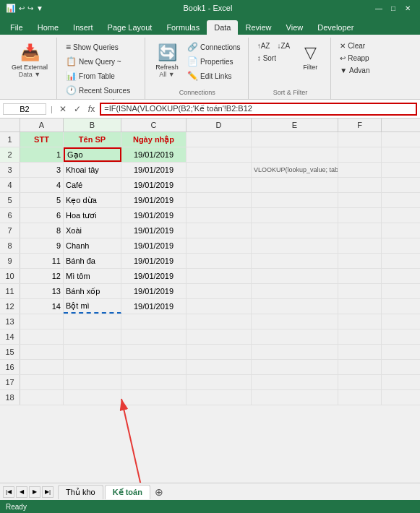 The width and height of the screenshot is (420, 513). What do you see at coordinates (360, 337) in the screenshot?
I see `cell-f14` at bounding box center [360, 337].